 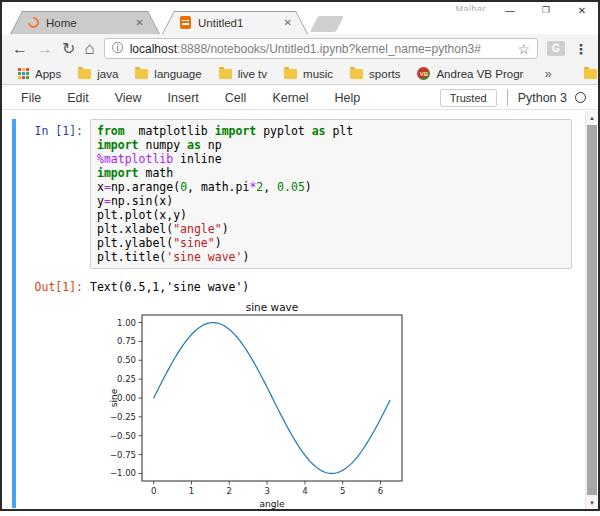 What do you see at coordinates (238, 23) in the screenshot?
I see `tab-label: Untitled1` at bounding box center [238, 23].